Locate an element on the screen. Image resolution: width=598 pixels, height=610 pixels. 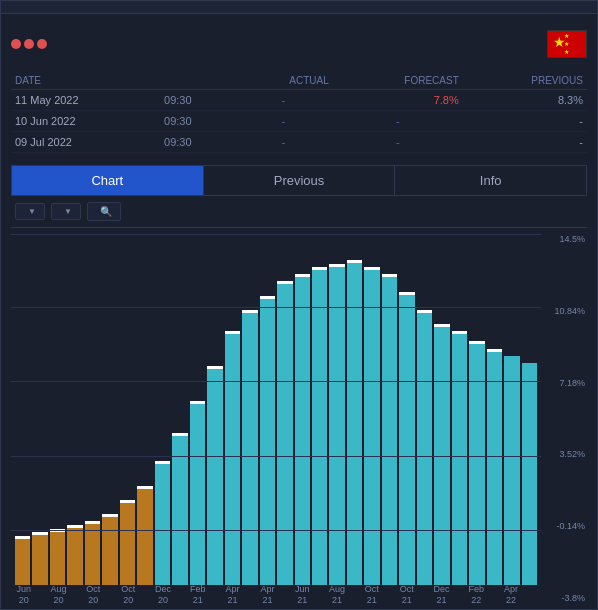
impact-dots is located at coordinates (29, 44).